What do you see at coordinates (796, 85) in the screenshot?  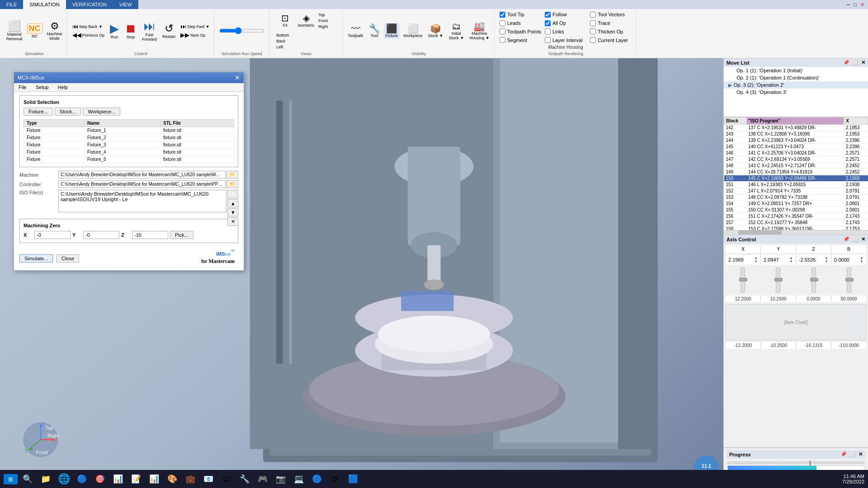 I see `move-list-item: ▶ Op. 3 (2): 'Operation 2'` at bounding box center [796, 85].